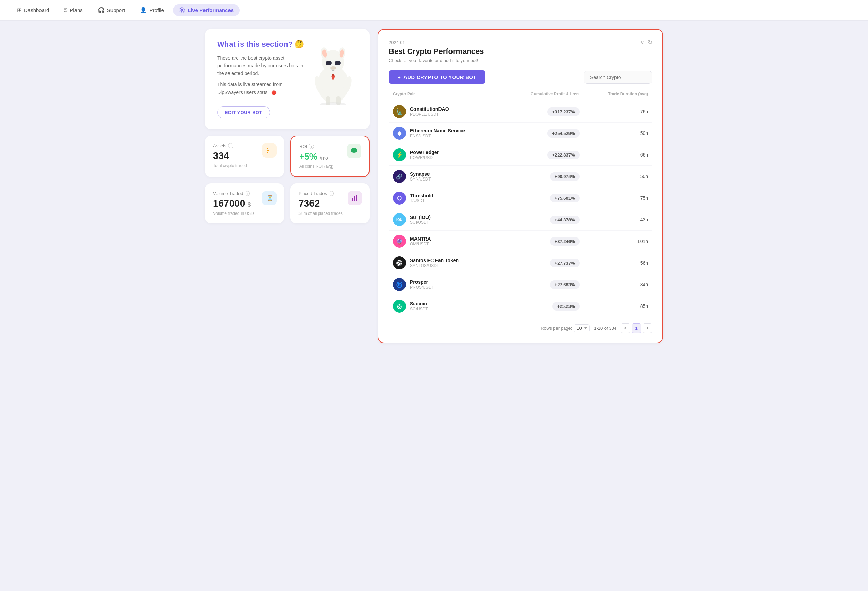  I want to click on support-icon: 🎧, so click(101, 10).